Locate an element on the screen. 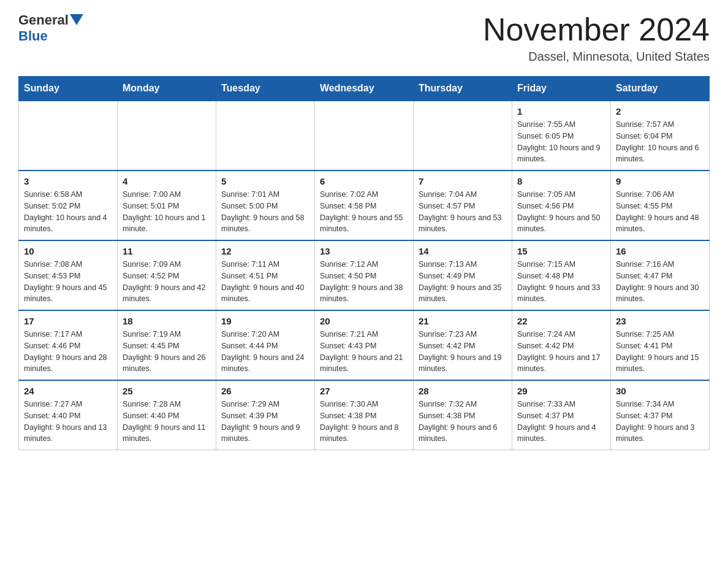 The height and width of the screenshot is (563, 728). calendar-cell: 24Sunrise: 7:27 AM Sunset: 4:40 PM Dayli… is located at coordinates (69, 415).